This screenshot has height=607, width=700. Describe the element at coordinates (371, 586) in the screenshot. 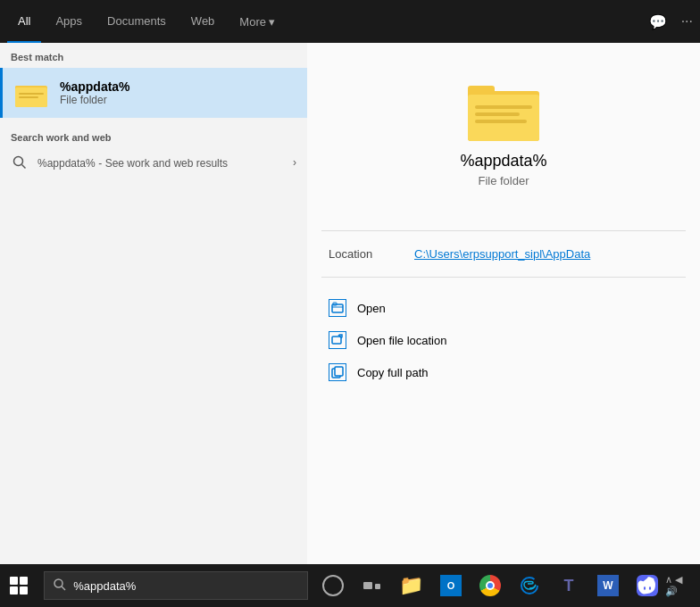

I see `task-view-icon` at that location.